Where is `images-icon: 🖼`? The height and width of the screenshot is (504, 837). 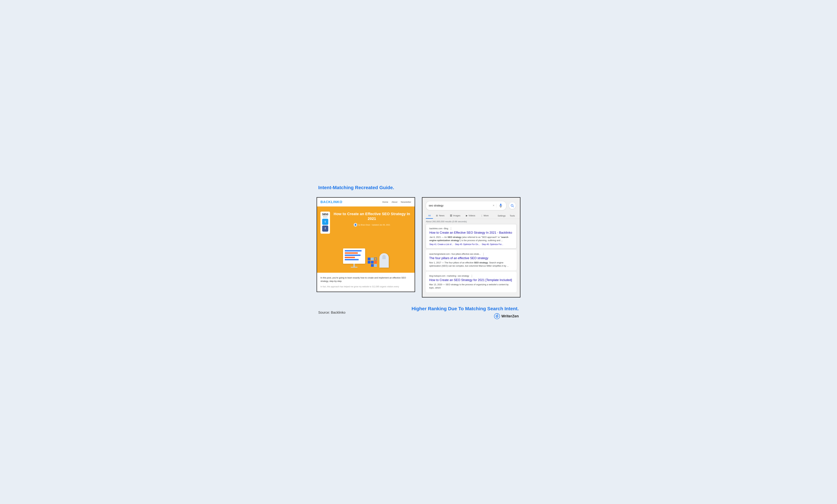
images-icon: 🖼 is located at coordinates (451, 216).